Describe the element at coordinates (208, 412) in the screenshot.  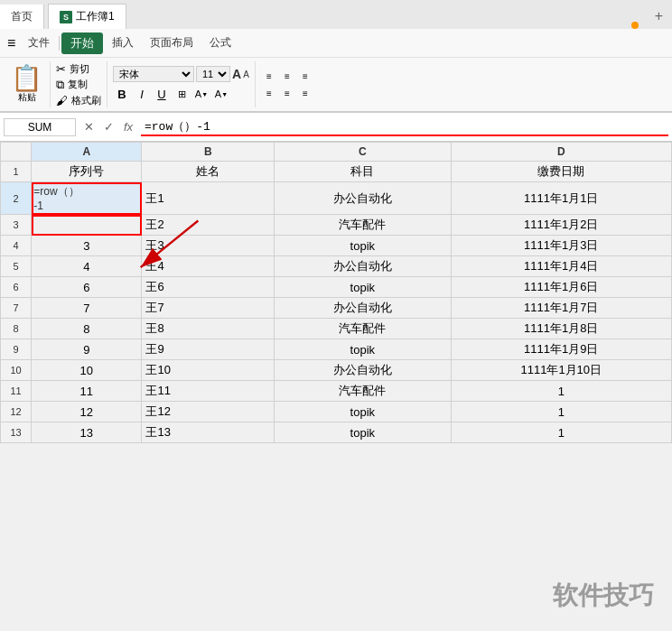
I see `cell-b12: 王12` at that location.